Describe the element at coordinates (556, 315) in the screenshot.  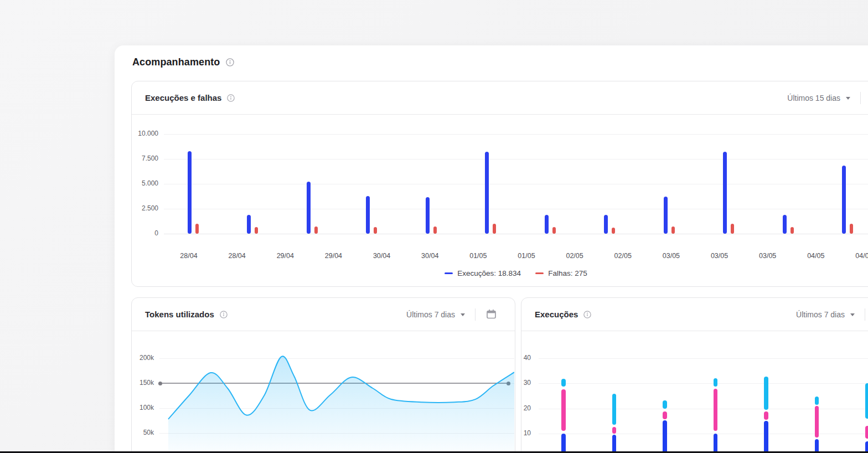
I see `card-title: Execuções` at that location.